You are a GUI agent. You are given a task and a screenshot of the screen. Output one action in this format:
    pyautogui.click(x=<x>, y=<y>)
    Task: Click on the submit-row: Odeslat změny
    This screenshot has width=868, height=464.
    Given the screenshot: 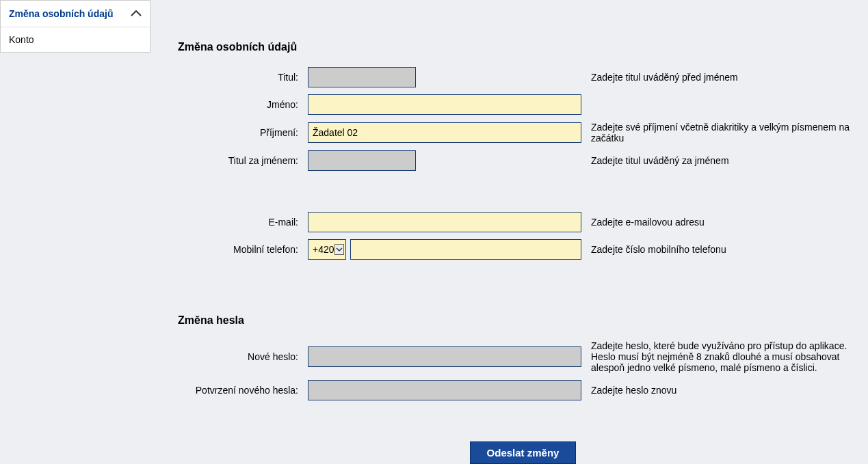 What is the action you would take?
    pyautogui.click(x=523, y=452)
    